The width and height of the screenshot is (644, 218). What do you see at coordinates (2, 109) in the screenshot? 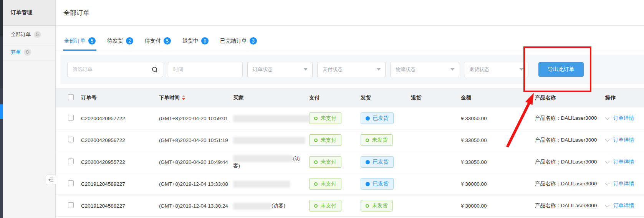
I see `nav-rail` at bounding box center [2, 109].